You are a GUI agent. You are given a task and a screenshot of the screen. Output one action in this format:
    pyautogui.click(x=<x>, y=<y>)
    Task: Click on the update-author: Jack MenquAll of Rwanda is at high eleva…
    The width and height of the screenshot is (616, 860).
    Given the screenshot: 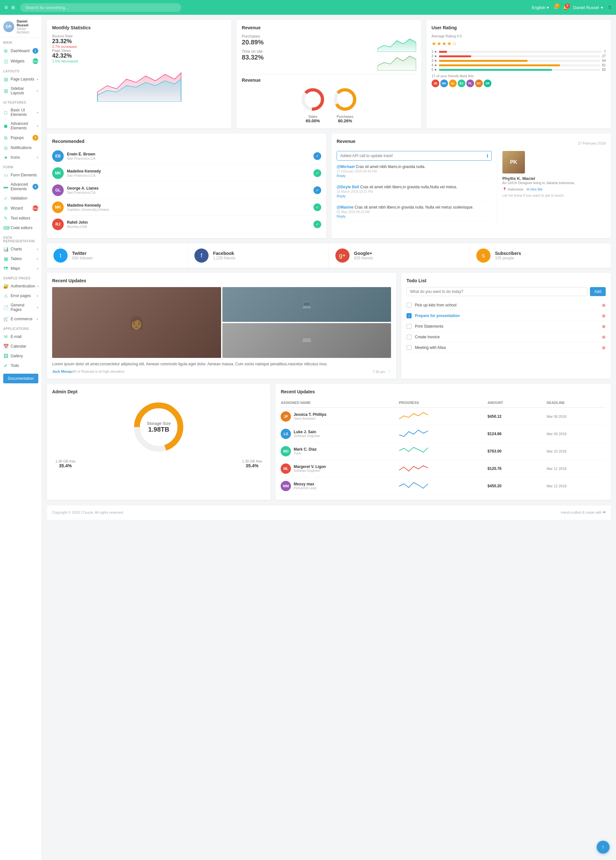 What is the action you would take?
    pyautogui.click(x=89, y=372)
    